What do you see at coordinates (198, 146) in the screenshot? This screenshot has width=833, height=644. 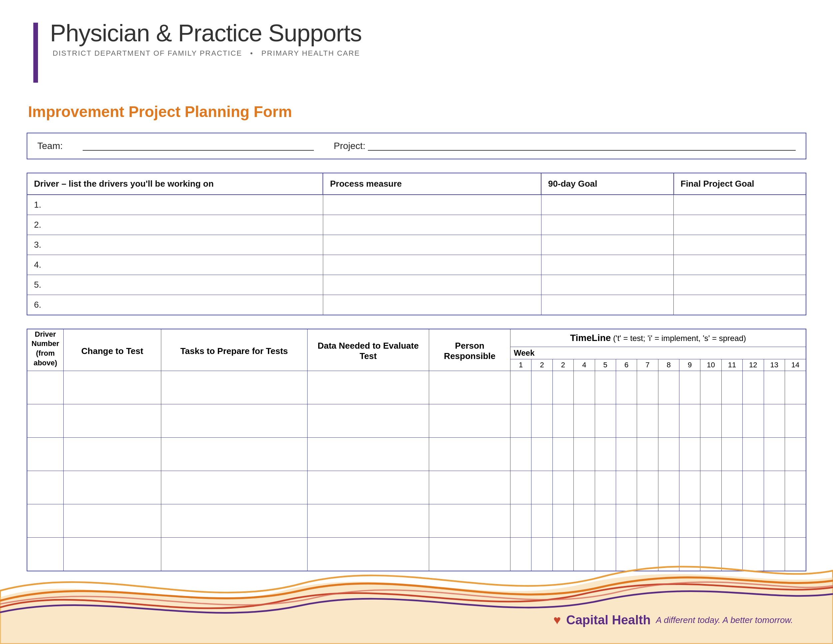 I see `team-input-line` at bounding box center [198, 146].